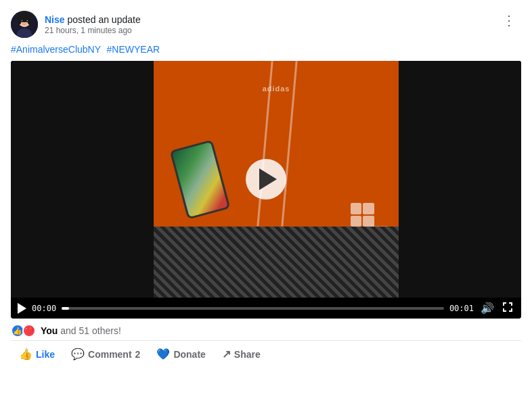 This screenshot has width=532, height=397. What do you see at coordinates (104, 20) in the screenshot?
I see `post-action: posted an update` at bounding box center [104, 20].